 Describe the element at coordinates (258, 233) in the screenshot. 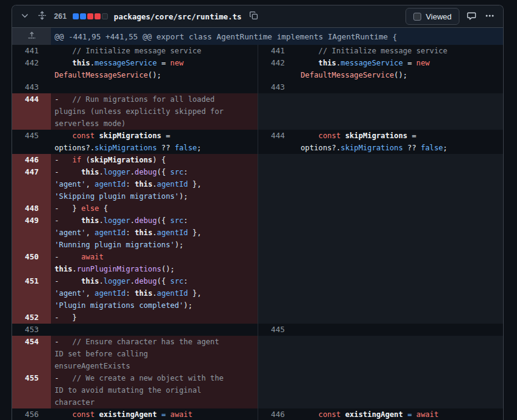

I see `diff-row: 449- this.logger.debug({ src: 'agent', a…` at that location.